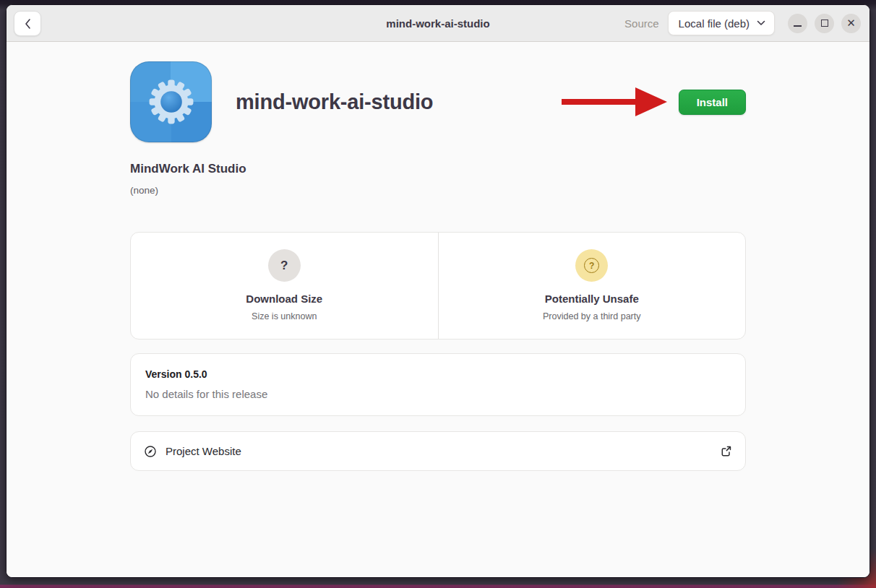 This screenshot has width=876, height=588. What do you see at coordinates (150, 451) in the screenshot?
I see `compass-icon` at bounding box center [150, 451].